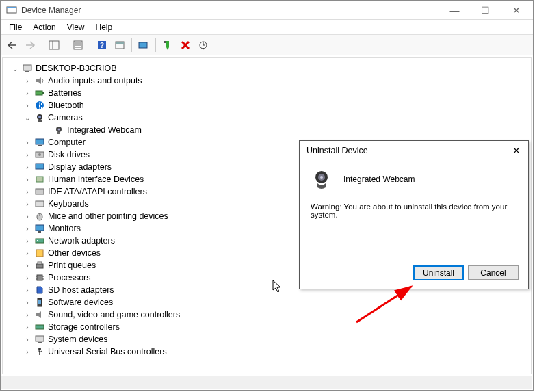 Image resolution: width=535 pixels, height=392 pixels. Describe the element at coordinates (267, 130) in the screenshot. I see `tree-node-integrated-webcam: Integrated Webcam` at that location.